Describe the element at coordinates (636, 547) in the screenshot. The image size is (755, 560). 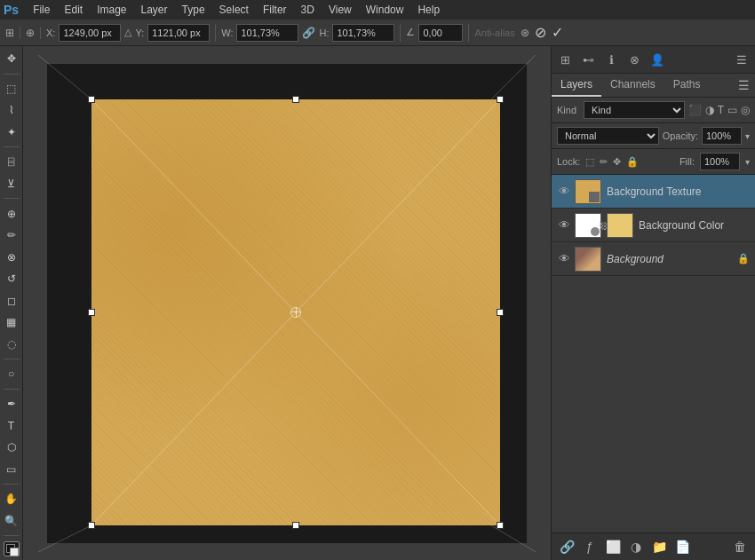
I see `new-fill-layer-button: ◑` at that location.